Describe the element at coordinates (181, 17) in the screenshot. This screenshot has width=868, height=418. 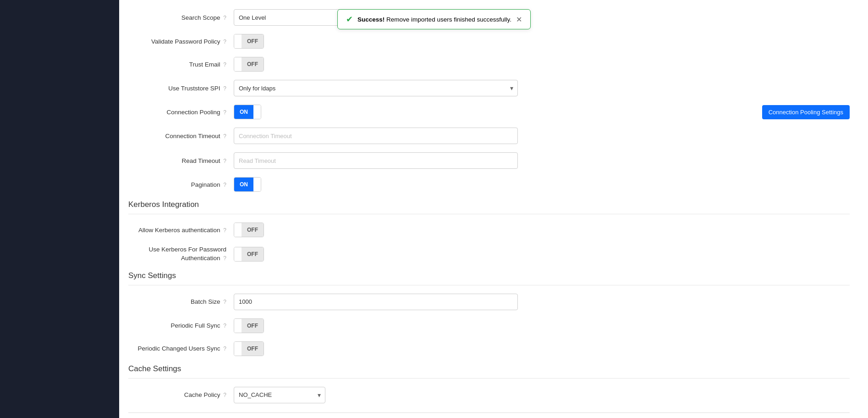
I see `search-scope-label: Search Scope ?` at that location.